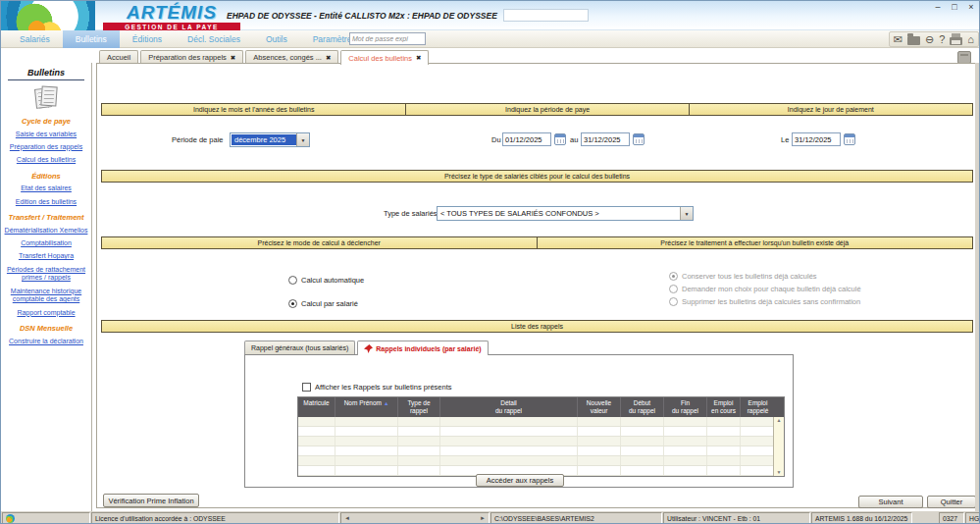 The height and width of the screenshot is (524, 980). What do you see at coordinates (599, 407) in the screenshot?
I see `column-header: Nouvelle valeur` at bounding box center [599, 407].